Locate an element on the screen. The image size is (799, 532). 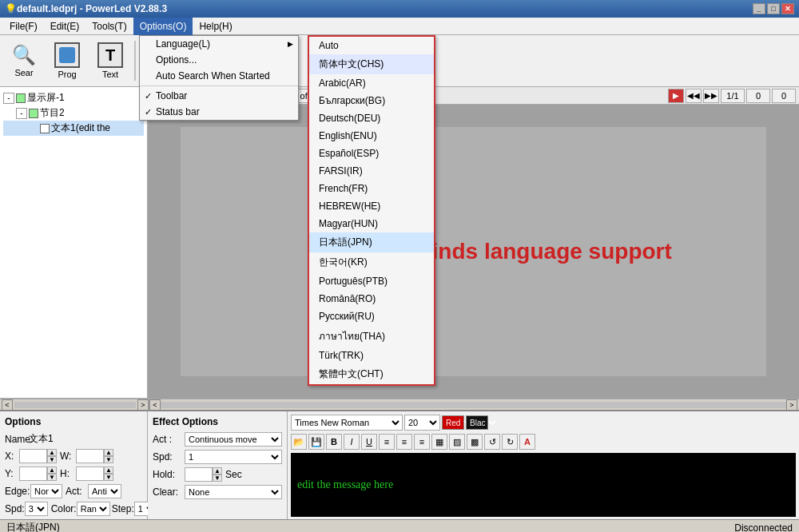
format-col3: ▩ is located at coordinates (475, 442).